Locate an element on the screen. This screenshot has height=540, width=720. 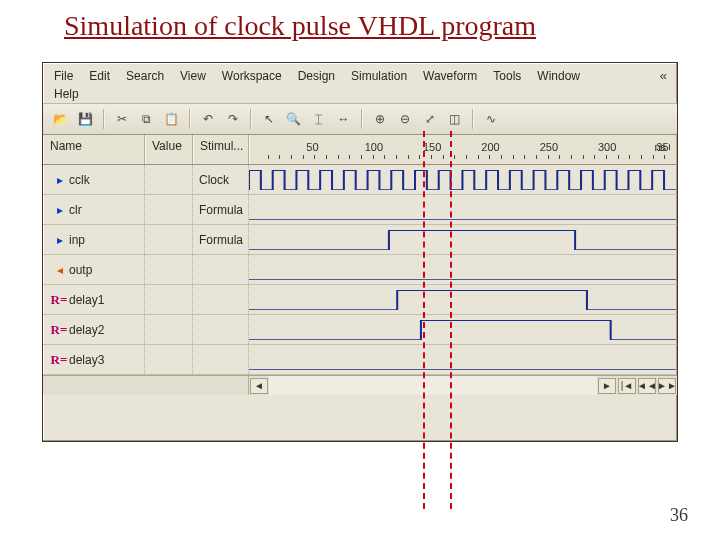
signal-name: delay1 is located at coordinates (86, 300).